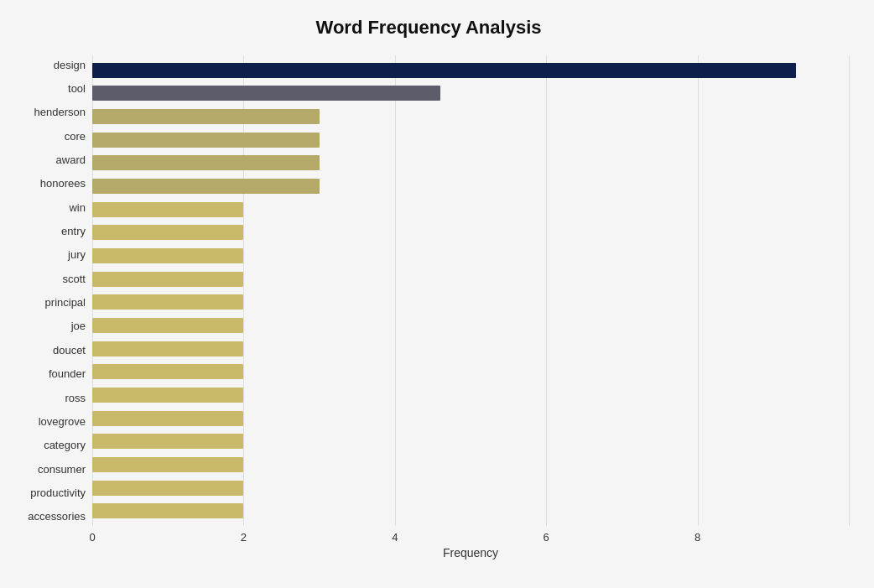 The image size is (874, 588). I want to click on y-label: founder, so click(67, 374).